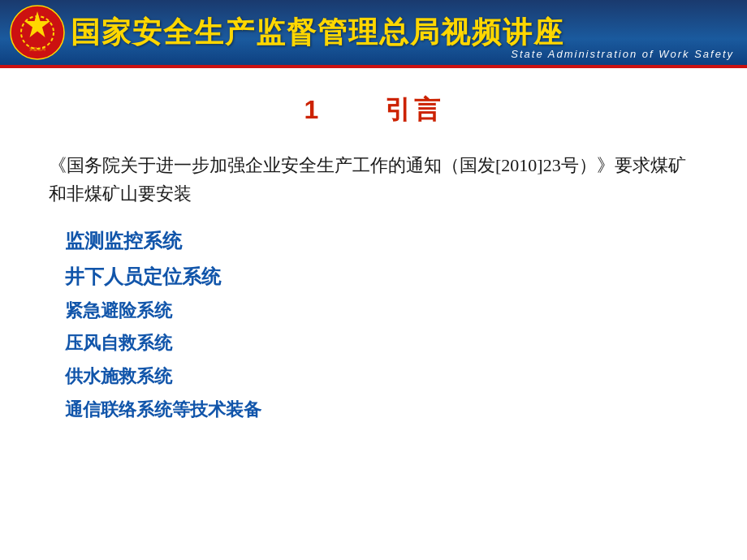 Image resolution: width=747 pixels, height=560 pixels. I want to click on list-item: 井下人员定位系统, so click(163, 277).